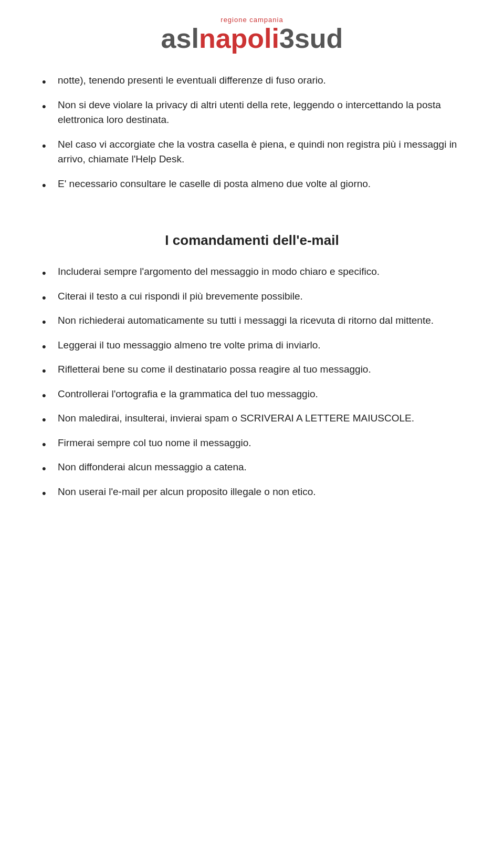  I want to click on header-subtitle: regione campania, so click(252, 20).